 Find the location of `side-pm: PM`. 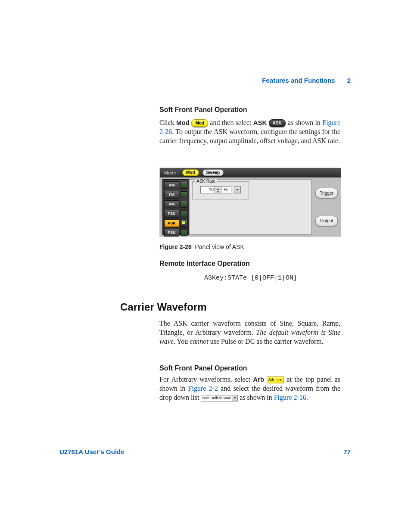

side-pm: PM is located at coordinates (171, 204).